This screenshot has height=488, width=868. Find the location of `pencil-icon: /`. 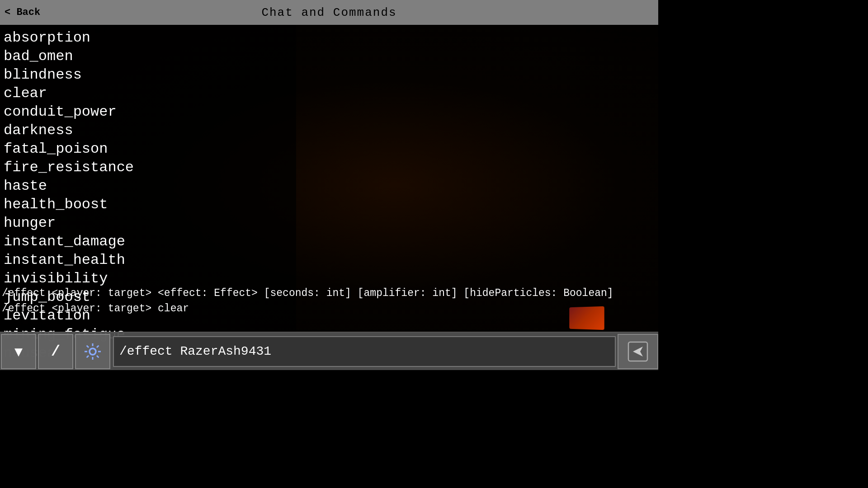

pencil-icon: / is located at coordinates (56, 352).